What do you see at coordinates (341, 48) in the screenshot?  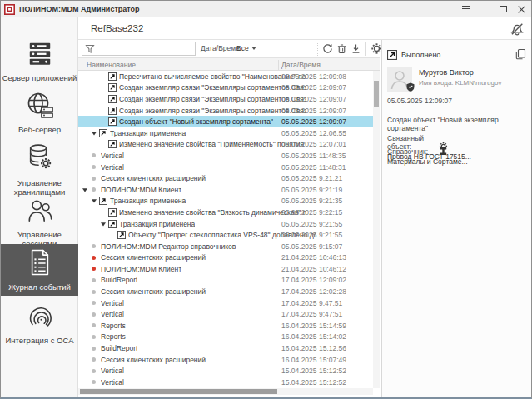 I see `delete-button` at bounding box center [341, 48].